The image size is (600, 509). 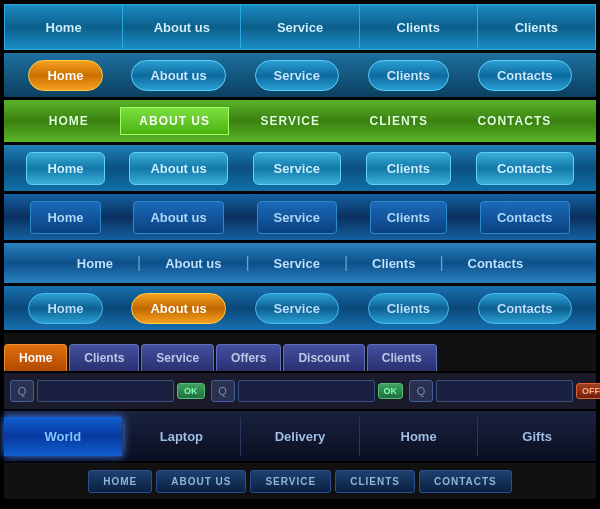 What do you see at coordinates (174, 121) in the screenshot?
I see `nav3-about: ABOUT US` at bounding box center [174, 121].